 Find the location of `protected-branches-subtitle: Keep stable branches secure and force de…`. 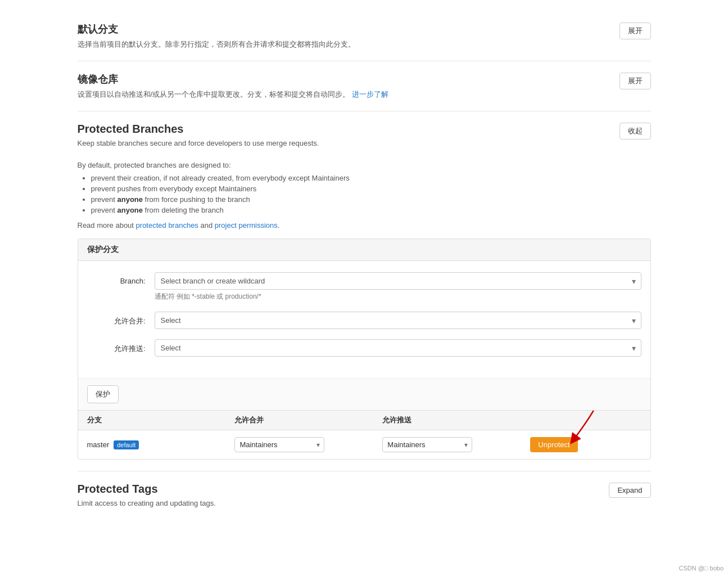

protected-branches-subtitle: Keep stable branches secure and force de… is located at coordinates (198, 143).